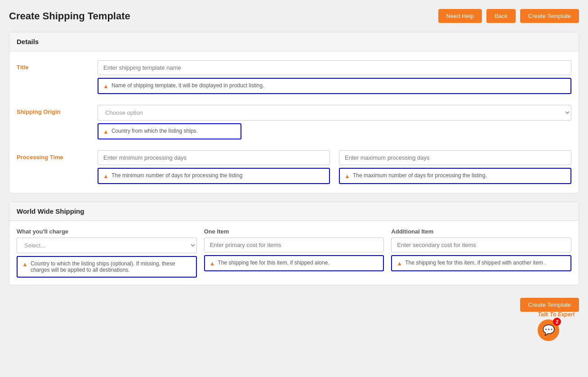  I want to click on title-content: ▲ Name of shipping template, it will be …, so click(334, 77).